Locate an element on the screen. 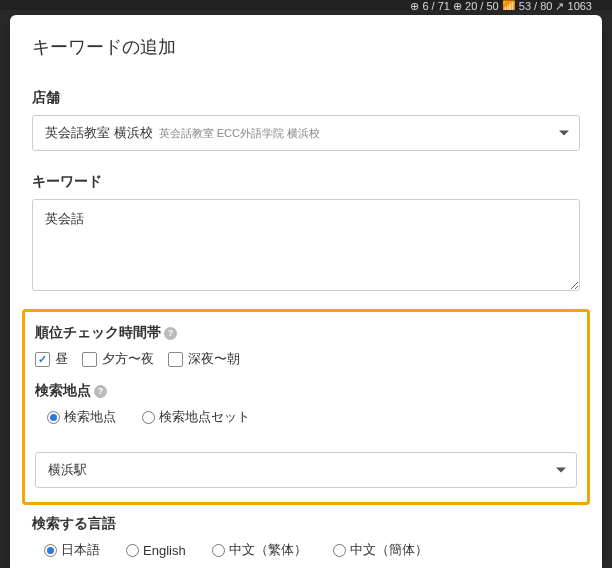 Image resolution: width=612 pixels, height=568 pixels. searchpoint-radio-row: 検索地点 検索地点セット is located at coordinates (312, 417).